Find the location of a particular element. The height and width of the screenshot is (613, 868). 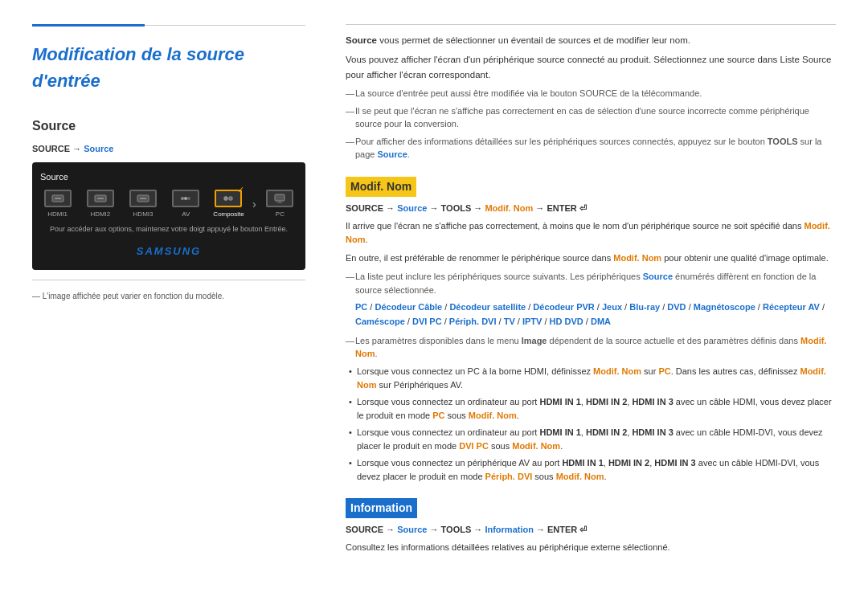

right-top-rule is located at coordinates (591, 24).